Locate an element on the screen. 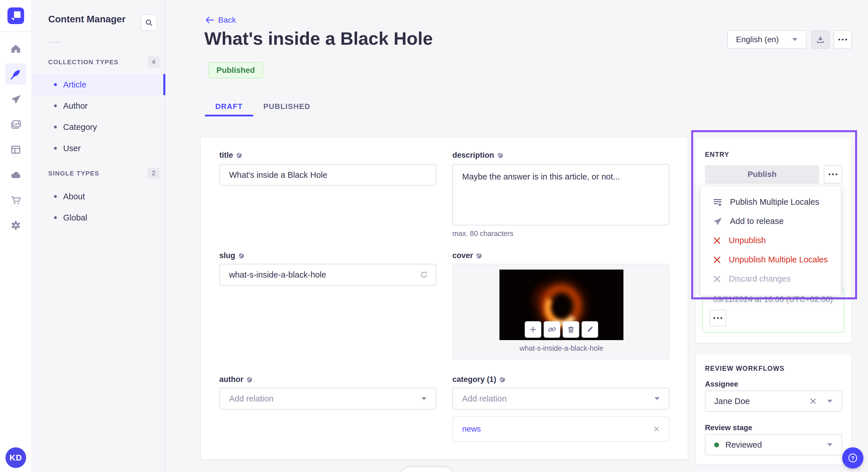  sidebar-item-category: Category is located at coordinates (99, 127).